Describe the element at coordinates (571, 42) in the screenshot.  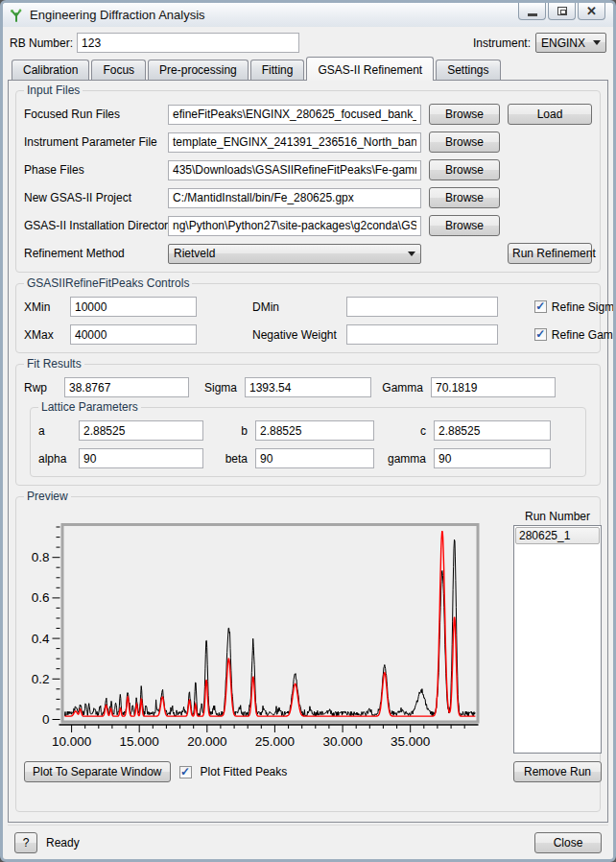
I see `instrument-select: ENGINX` at that location.